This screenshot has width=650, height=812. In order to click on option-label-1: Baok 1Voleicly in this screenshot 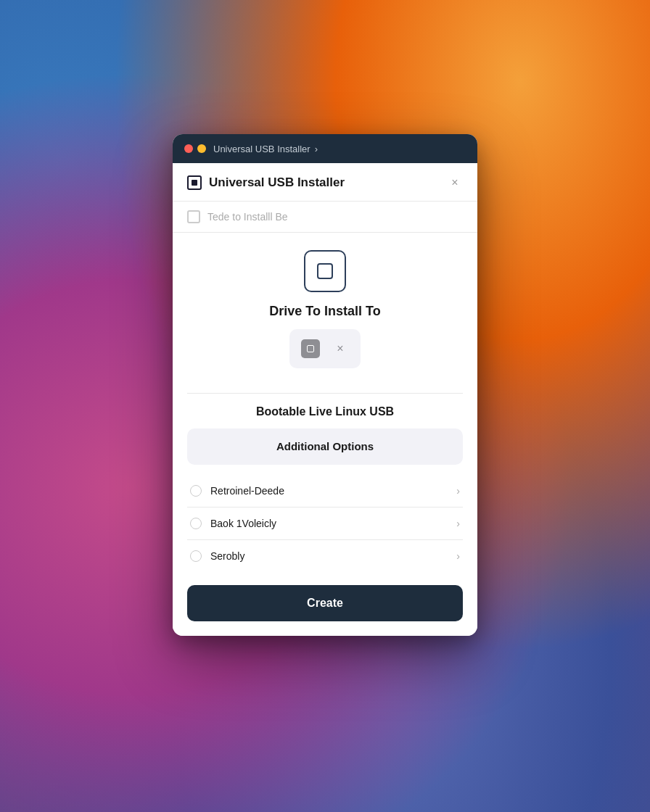, I will do `click(334, 523)`.